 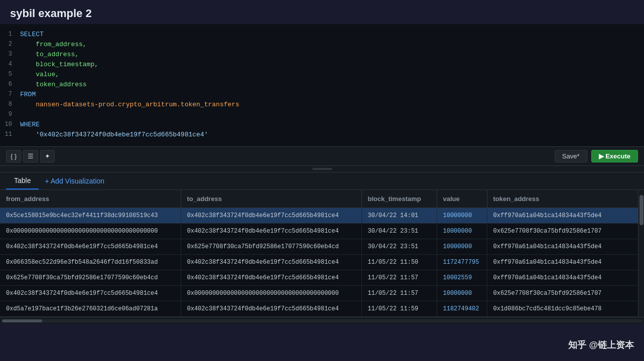 I want to click on col-header-to-address: to_address, so click(x=271, y=199).